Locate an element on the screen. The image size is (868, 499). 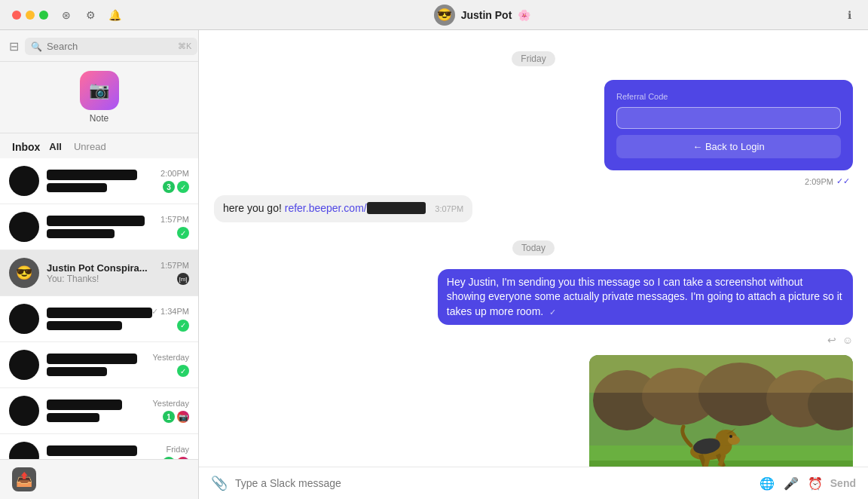
emoji-icon: 🌐 is located at coordinates (767, 484).